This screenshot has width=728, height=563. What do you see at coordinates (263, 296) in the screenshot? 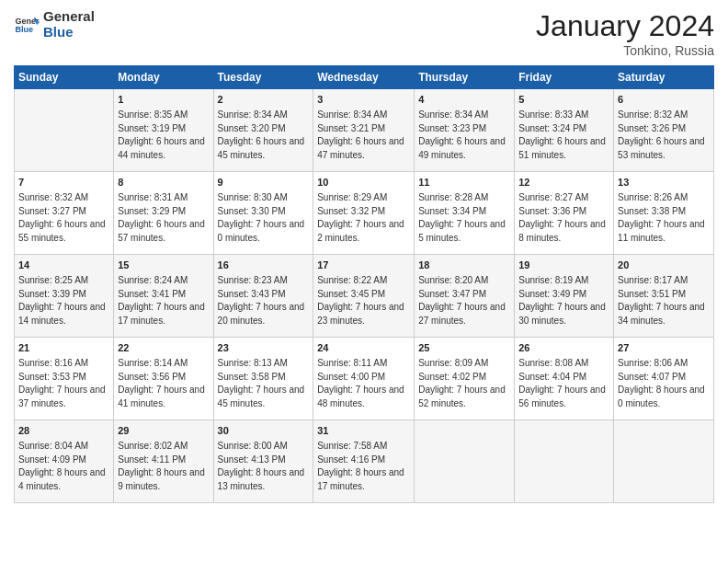
I see `calendar-cell: 16Sunrise: 8:23 AM Sunset: 3:43 PM Dayli…` at bounding box center [263, 296].